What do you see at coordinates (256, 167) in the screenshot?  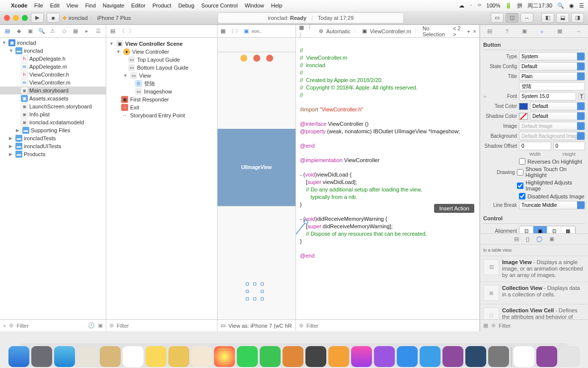 I see `uiimageview-placeholder: UIImageView` at bounding box center [256, 167].